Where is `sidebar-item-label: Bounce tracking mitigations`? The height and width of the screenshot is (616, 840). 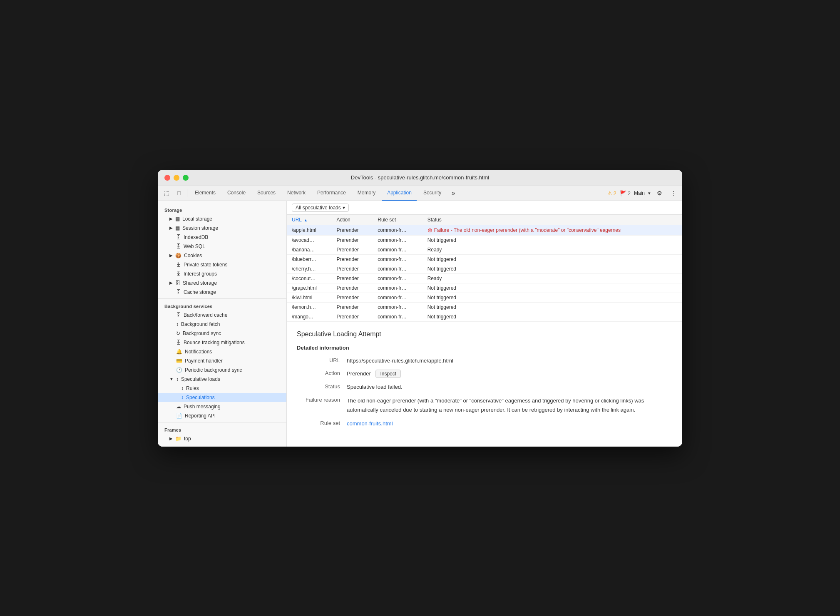
sidebar-item-label: Bounce tracking mitigations is located at coordinates (214, 343).